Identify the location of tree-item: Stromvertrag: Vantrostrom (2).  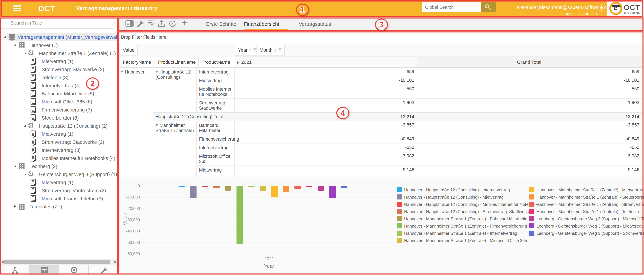
(59, 190).